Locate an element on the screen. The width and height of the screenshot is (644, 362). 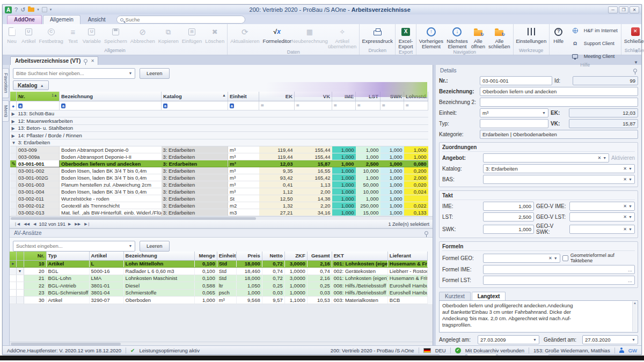
cell-lohnstd: 0,022 is located at coordinates (416, 206).